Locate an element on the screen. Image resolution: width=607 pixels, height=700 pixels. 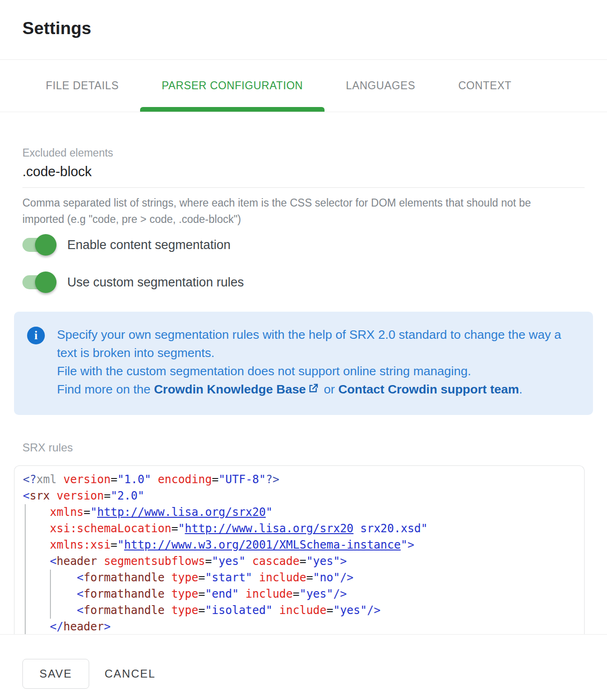
code-line: xsi:schemaLocation="http://www.lisa.org/… is located at coordinates (304, 529).